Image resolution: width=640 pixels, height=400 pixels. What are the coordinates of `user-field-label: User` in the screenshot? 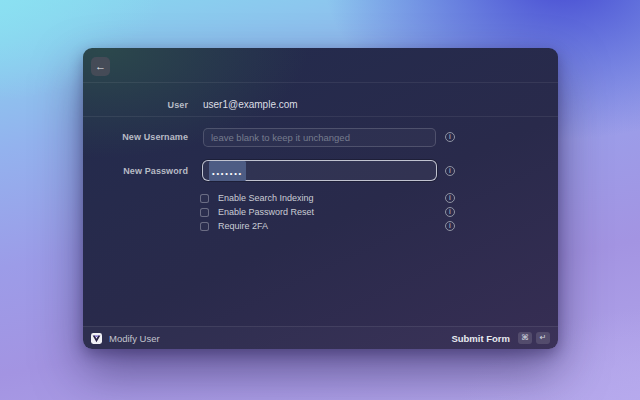 It's located at (136, 105).